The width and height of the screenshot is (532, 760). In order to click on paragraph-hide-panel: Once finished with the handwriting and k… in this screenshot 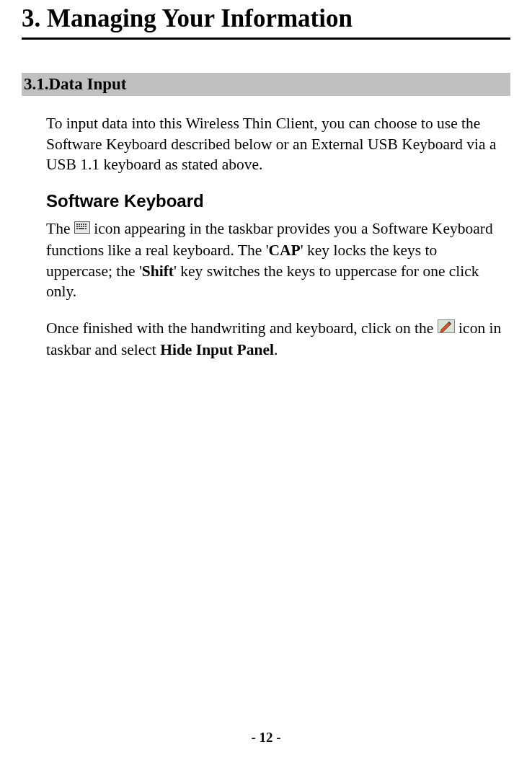, I will do `click(275, 339)`.